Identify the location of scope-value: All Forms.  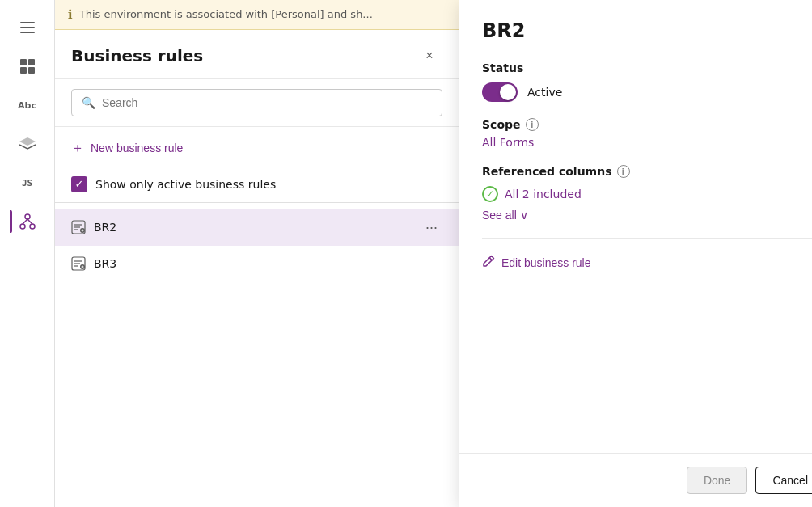
(647, 142).